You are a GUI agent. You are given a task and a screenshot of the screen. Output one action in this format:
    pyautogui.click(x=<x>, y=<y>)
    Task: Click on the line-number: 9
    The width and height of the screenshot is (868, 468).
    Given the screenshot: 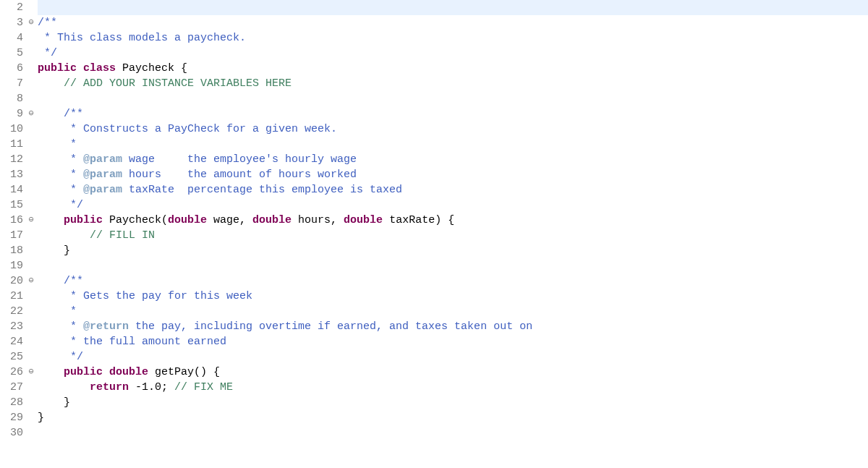 What is the action you would take?
    pyautogui.click(x=14, y=114)
    